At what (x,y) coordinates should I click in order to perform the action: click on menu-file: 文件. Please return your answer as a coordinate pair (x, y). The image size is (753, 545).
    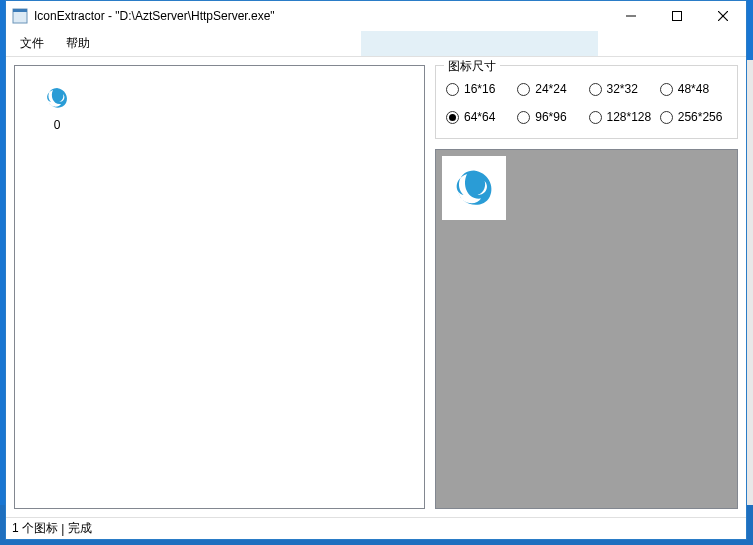
    Looking at the image, I should click on (32, 44).